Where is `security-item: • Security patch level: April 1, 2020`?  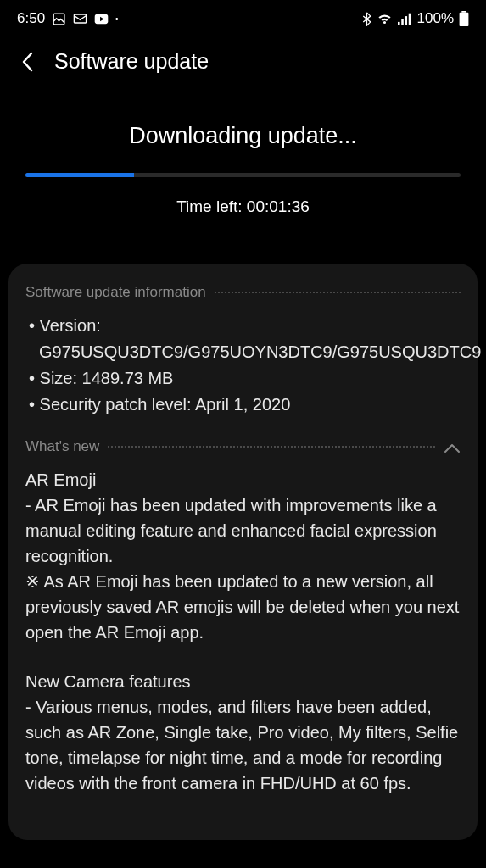
security-item: • Security patch level: April 1, 2020 is located at coordinates (243, 405).